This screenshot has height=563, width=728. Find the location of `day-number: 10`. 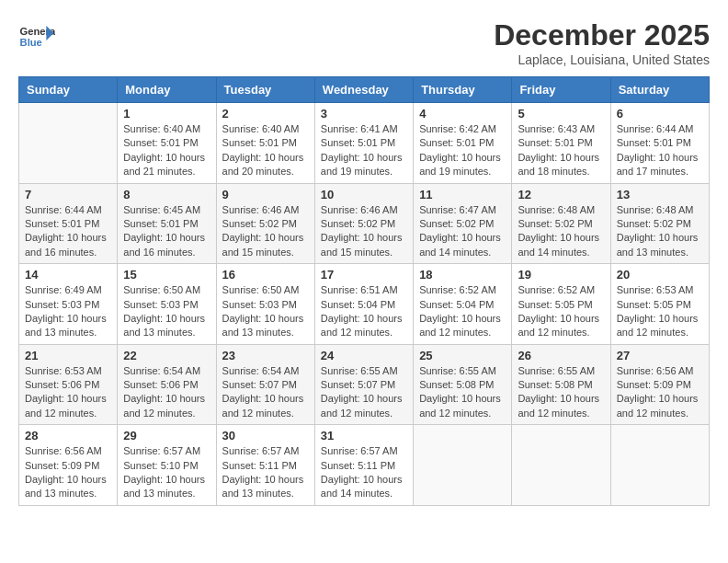

day-number: 10 is located at coordinates (364, 195).